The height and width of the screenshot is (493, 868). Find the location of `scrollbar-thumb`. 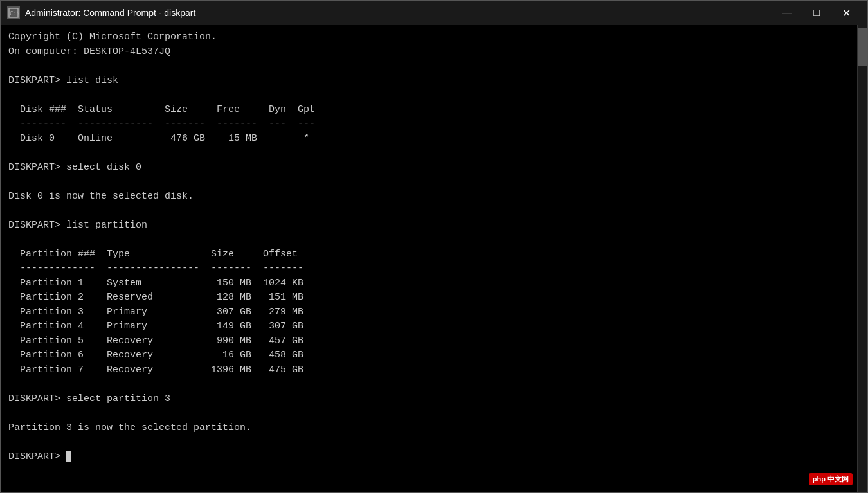

scrollbar-thumb is located at coordinates (863, 47).